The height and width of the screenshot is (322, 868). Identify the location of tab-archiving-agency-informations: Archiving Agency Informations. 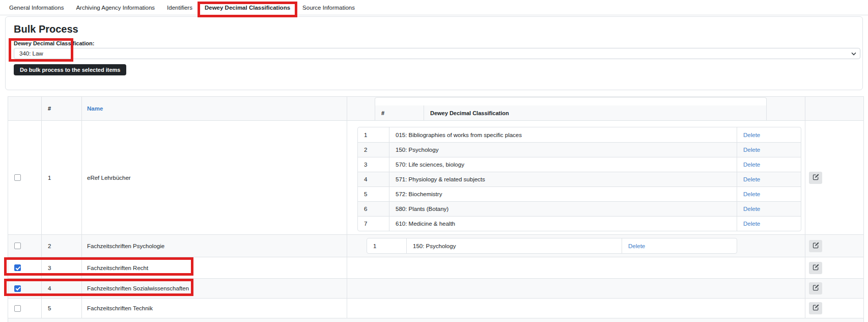
(115, 8).